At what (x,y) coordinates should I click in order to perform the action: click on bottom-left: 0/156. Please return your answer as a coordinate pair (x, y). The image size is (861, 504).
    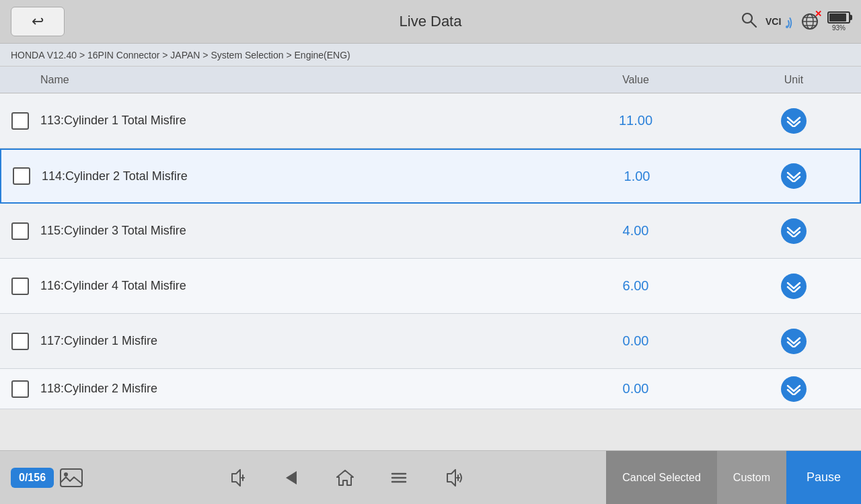
    Looking at the image, I should click on (42, 478).